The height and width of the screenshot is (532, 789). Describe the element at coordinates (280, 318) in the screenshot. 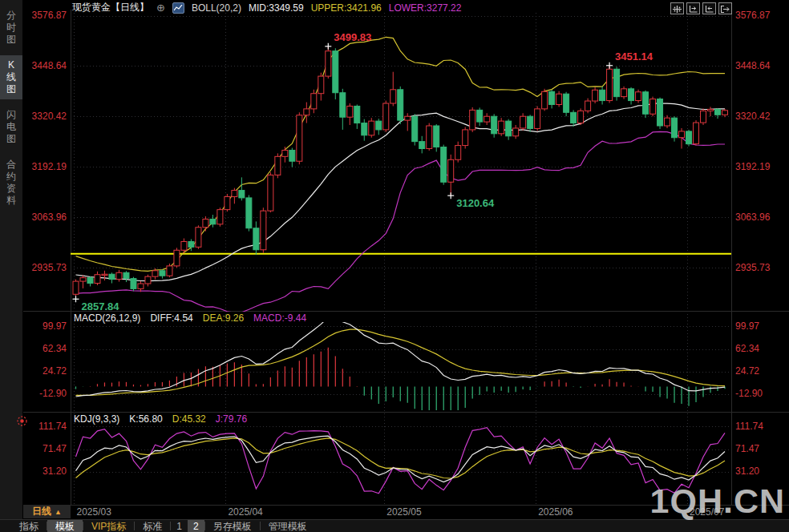

I see `macd-macd-value: MACD:-9.44` at that location.